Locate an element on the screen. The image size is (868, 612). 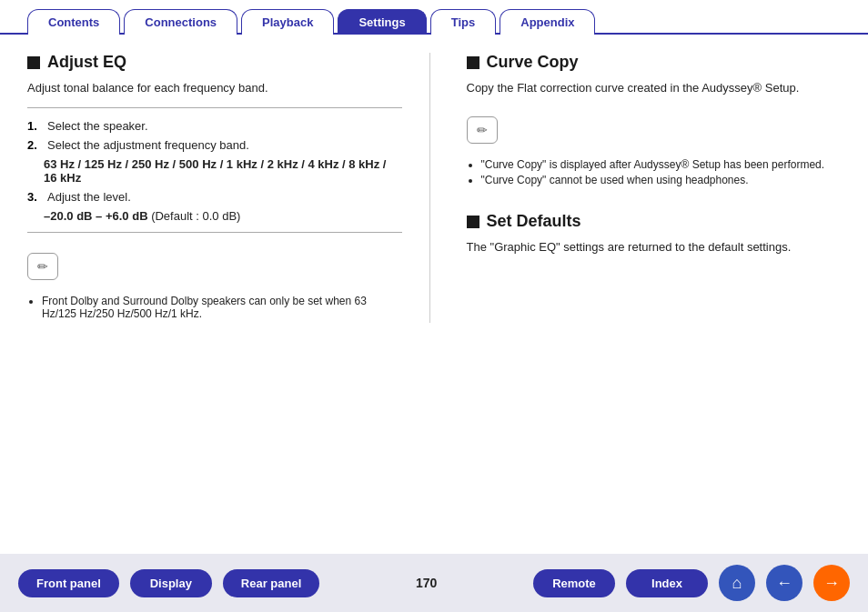
bottom-nav-right: Remote Index ⌂ ← → is located at coordinates (691, 583).